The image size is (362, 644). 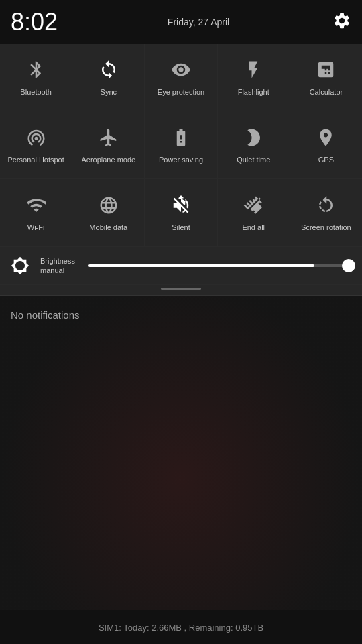 I want to click on eye-protection-icon, so click(x=181, y=70).